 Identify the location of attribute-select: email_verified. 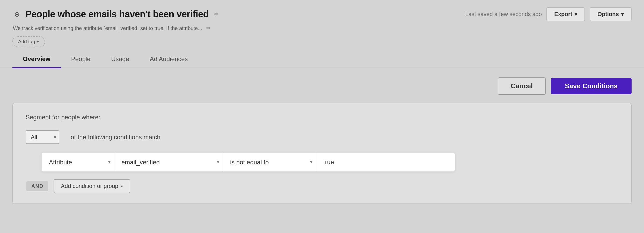
(169, 162).